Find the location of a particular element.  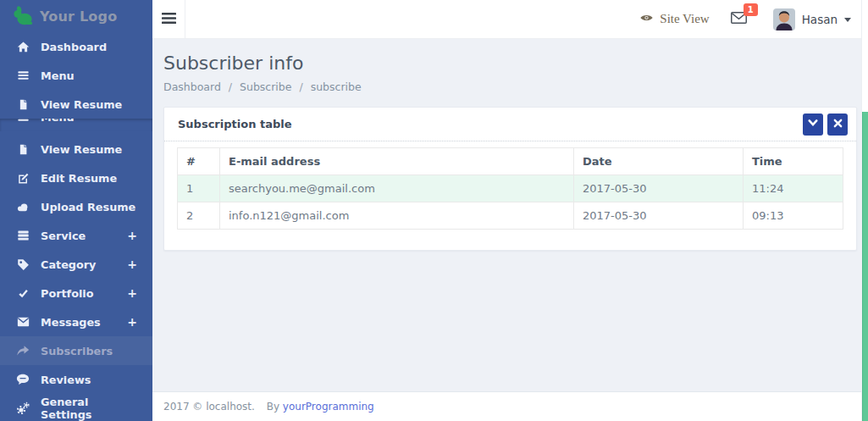

sidebar-item-label: Reviews is located at coordinates (66, 379).